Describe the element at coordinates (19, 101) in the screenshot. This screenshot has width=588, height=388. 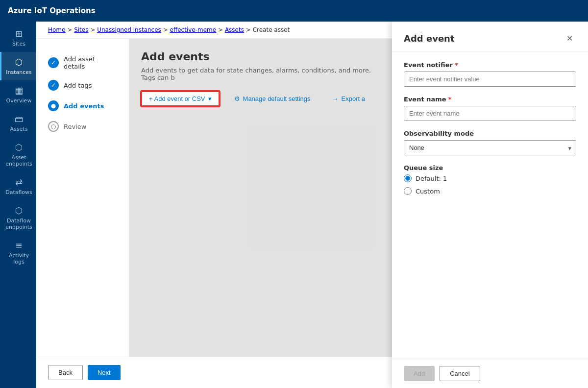
I see `sidebar-item-label: Overview` at that location.